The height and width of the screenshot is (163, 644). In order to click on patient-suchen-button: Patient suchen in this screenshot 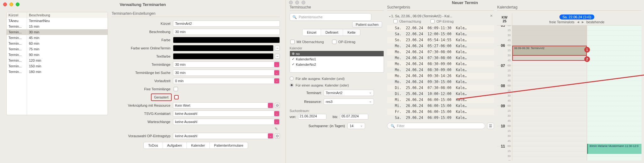, I will do `click(367, 25)`.